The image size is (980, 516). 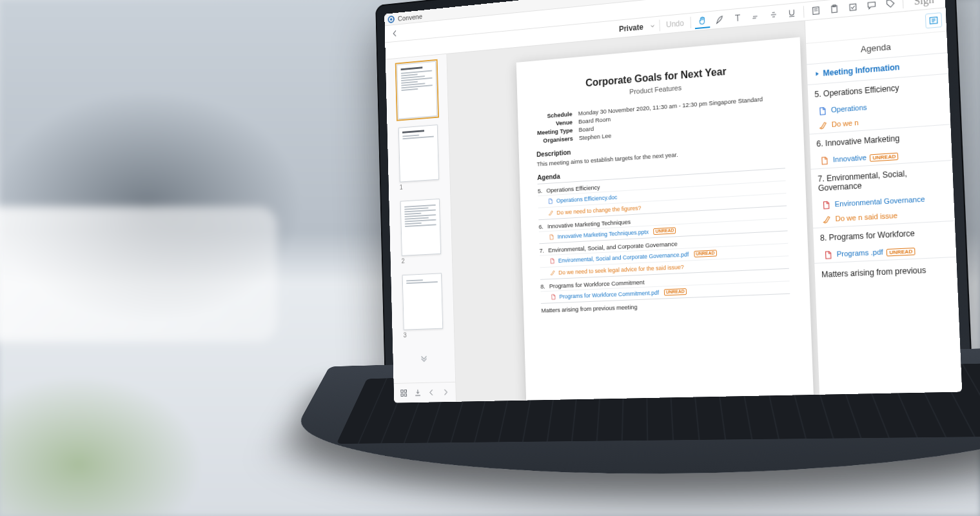 I want to click on thumbnails-more-icon, so click(x=424, y=359).